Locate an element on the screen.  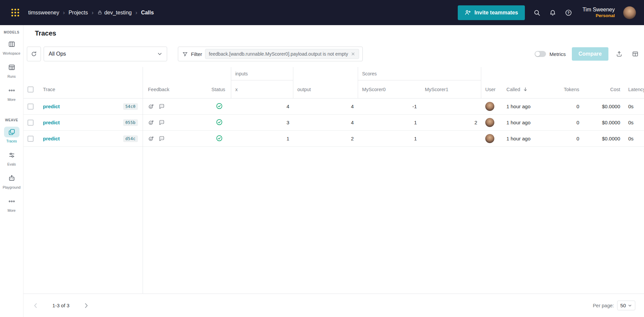
refresh-icon is located at coordinates (34, 54).